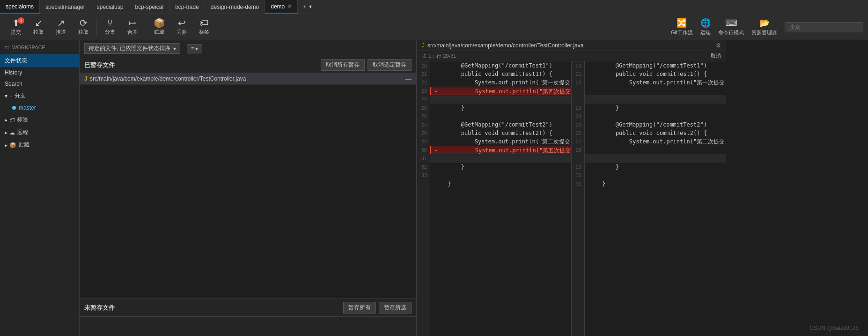 The image size is (868, 336). Describe the element at coordinates (39, 108) in the screenshot. I see `sidebar-item-master: master` at that location.